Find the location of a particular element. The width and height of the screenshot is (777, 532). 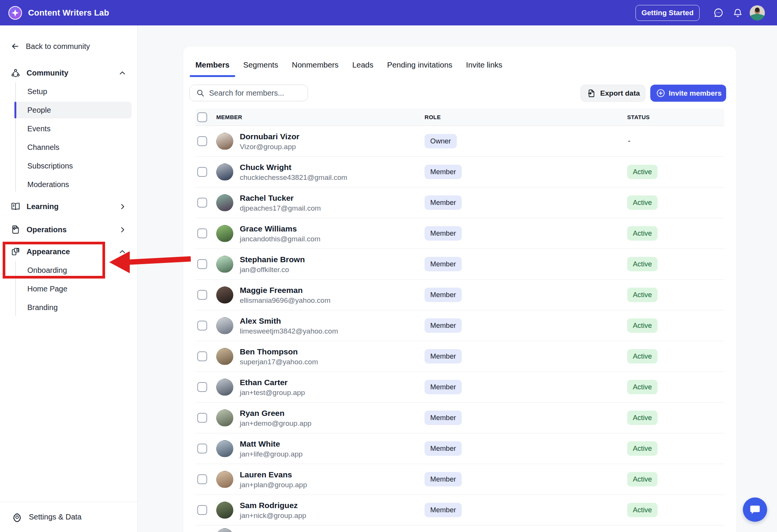

table-row: Matt White jan+life@group.app Member Act… is located at coordinates (460, 449).